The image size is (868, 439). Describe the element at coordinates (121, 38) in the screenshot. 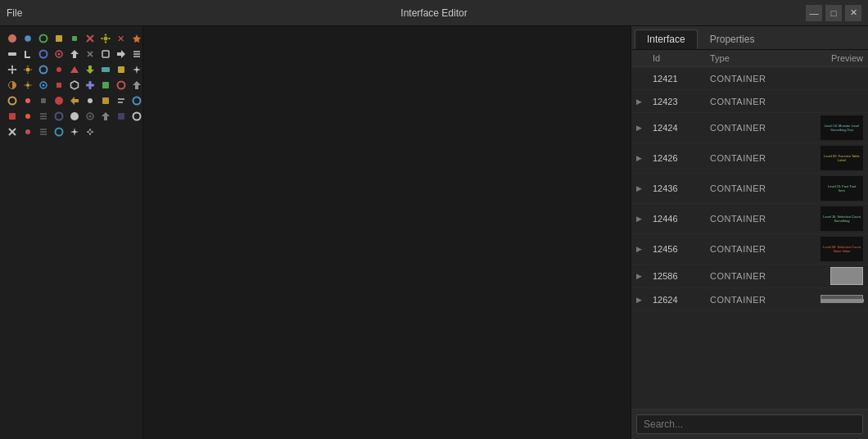

I see `icon-cell: ✕` at that location.